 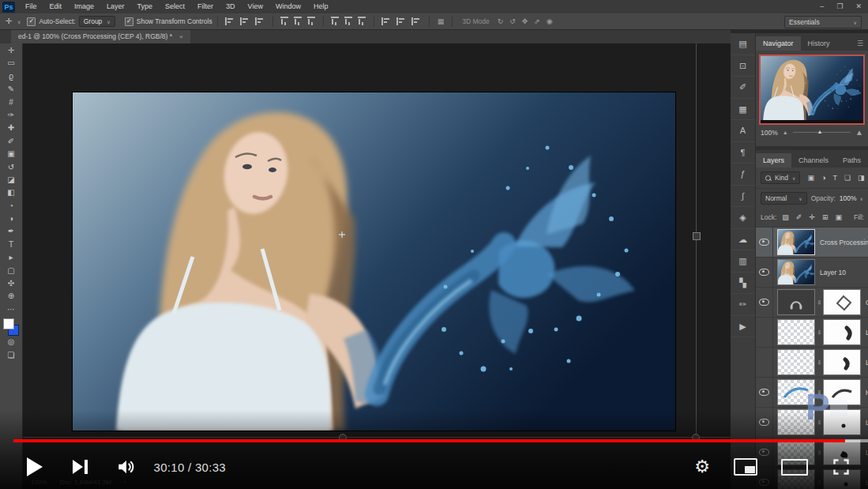 I want to click on filter-type-icon: T, so click(x=835, y=178).